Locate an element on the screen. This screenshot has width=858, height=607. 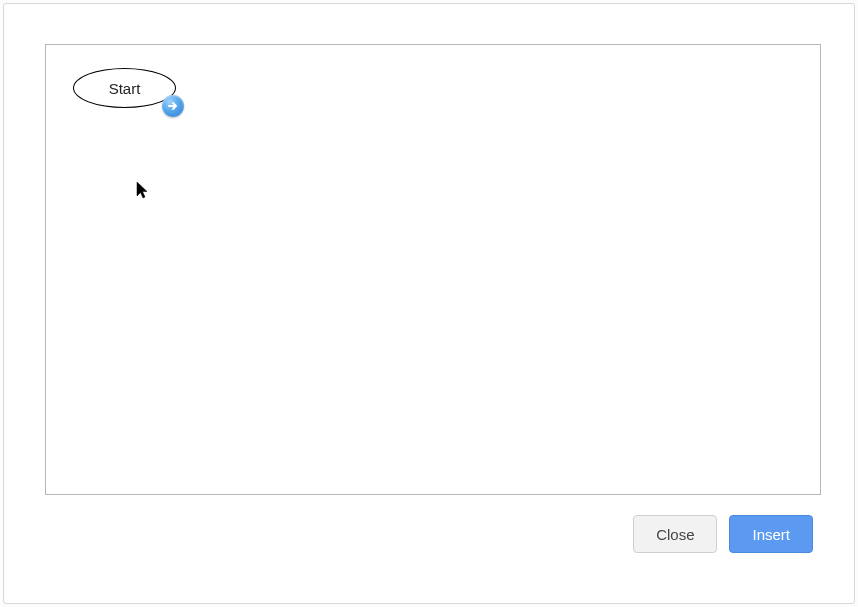
close-button: Close is located at coordinates (675, 534).